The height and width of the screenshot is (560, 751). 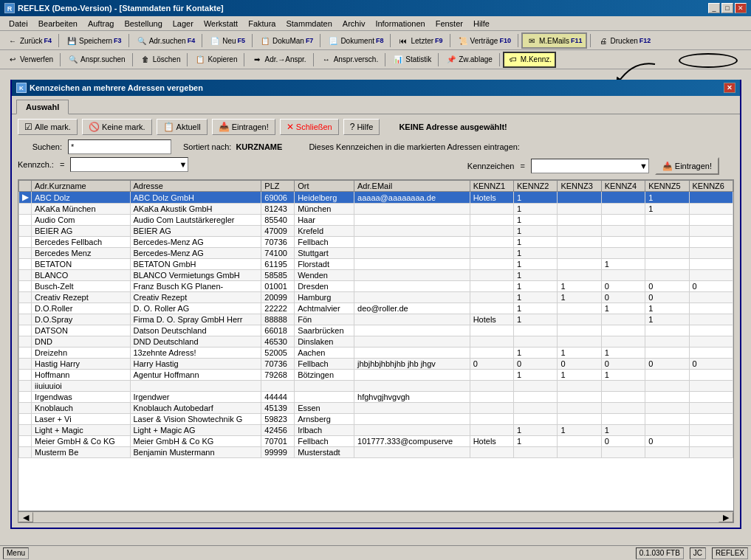 I want to click on table-row: Laser + Vi Laser & Vision Showtechnik G …, so click(x=377, y=419).